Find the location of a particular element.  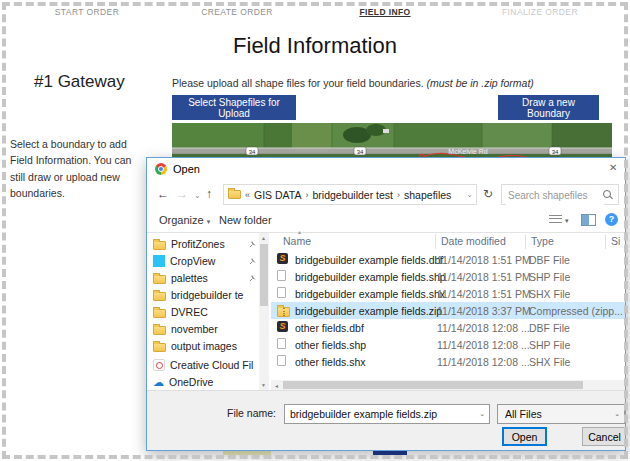

road-label: McKelvie Rd is located at coordinates (468, 152).